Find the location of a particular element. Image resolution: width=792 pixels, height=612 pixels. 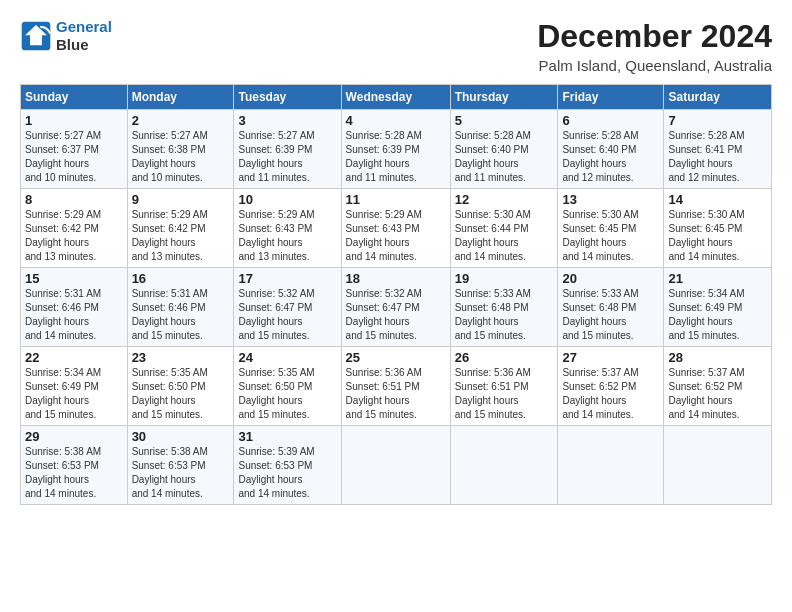

day-number: 26 is located at coordinates (504, 358).